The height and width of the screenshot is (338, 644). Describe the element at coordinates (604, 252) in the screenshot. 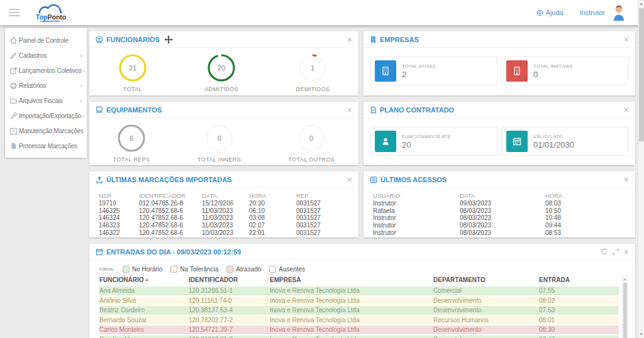

I see `refresh-icon` at that location.